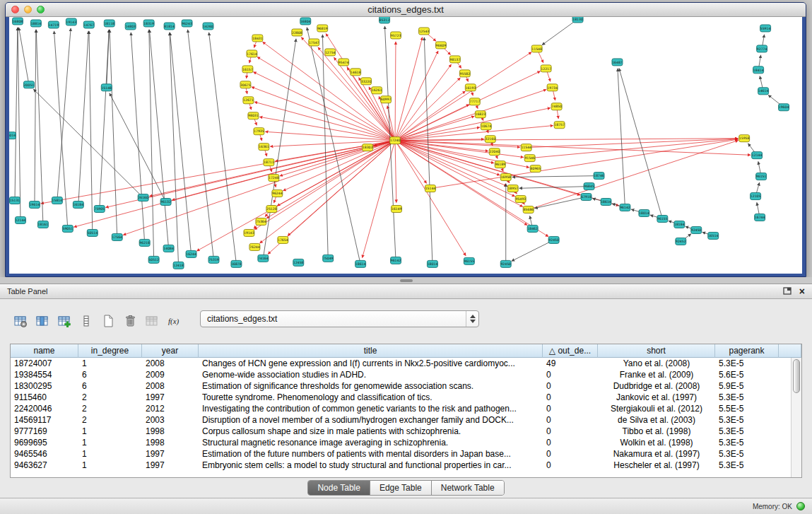 The height and width of the screenshot is (514, 812). What do you see at coordinates (589, 187) in the screenshot?
I see `network-node: 96845` at bounding box center [589, 187].